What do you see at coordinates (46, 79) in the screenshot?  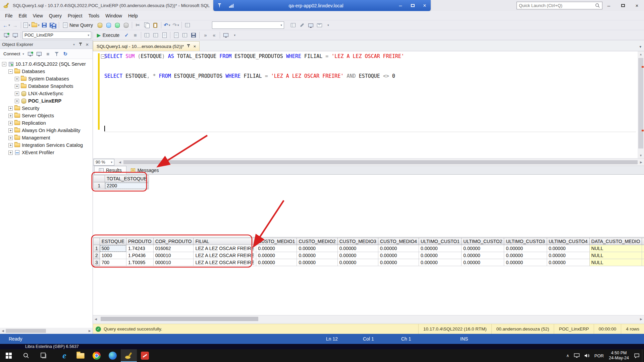 I see `tree-item-system-databases: +System Databases` at bounding box center [46, 79].